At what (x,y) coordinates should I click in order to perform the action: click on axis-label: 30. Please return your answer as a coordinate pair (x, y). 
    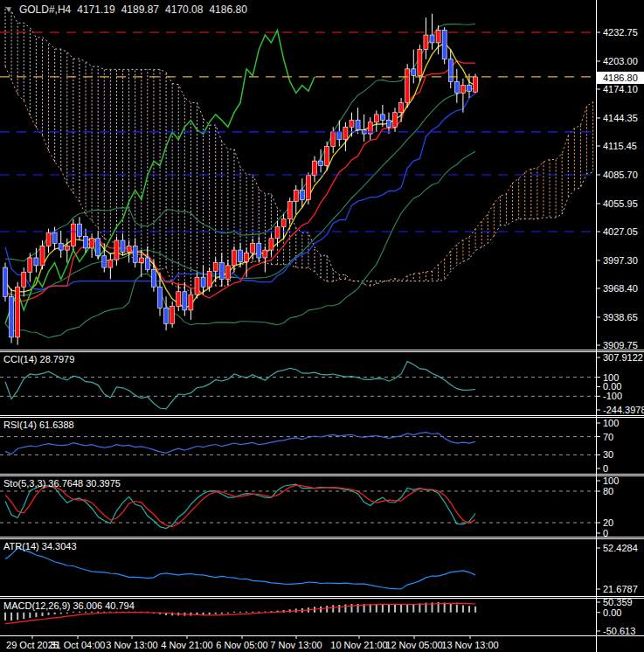
    Looking at the image, I should click on (608, 454).